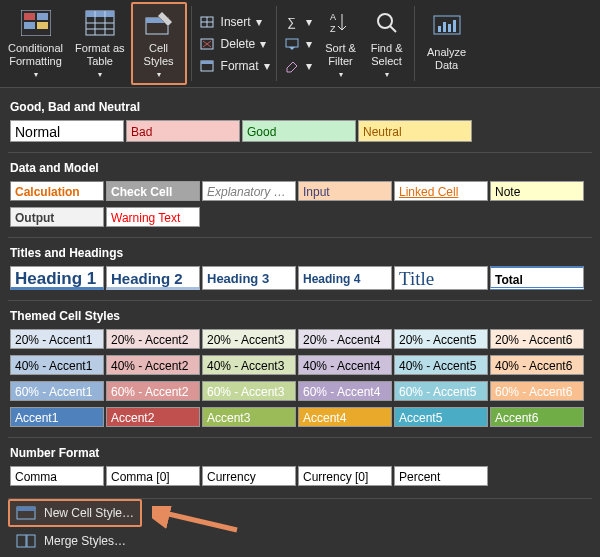  I want to click on label: Find &Select, so click(387, 55).